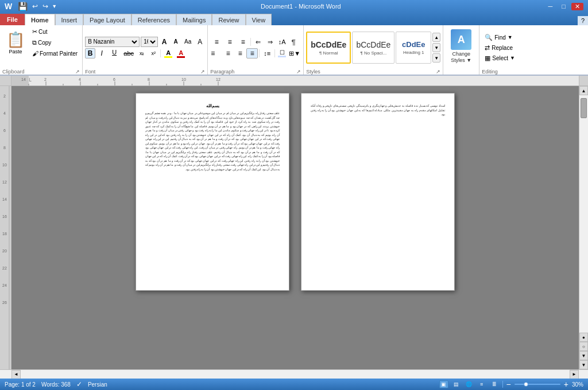  What do you see at coordinates (54, 6) in the screenshot?
I see `qat-dropdown-btn: ▼` at bounding box center [54, 6].